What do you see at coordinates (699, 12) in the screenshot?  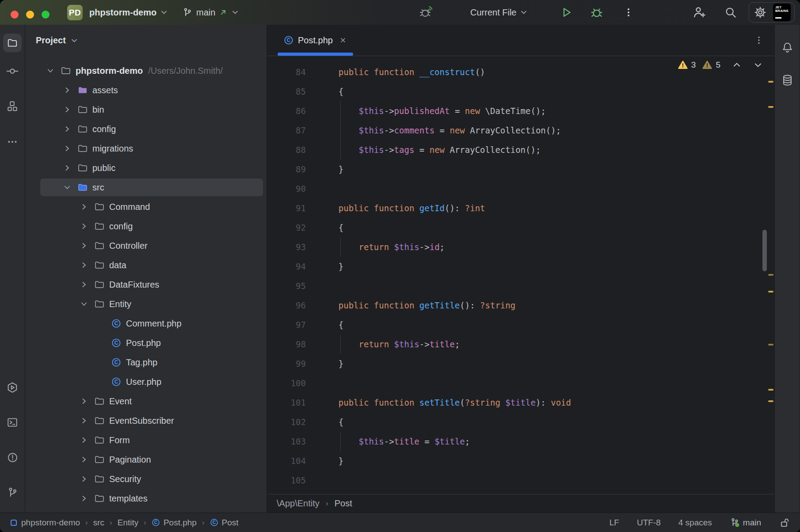 I see `code-with-me-button` at bounding box center [699, 12].